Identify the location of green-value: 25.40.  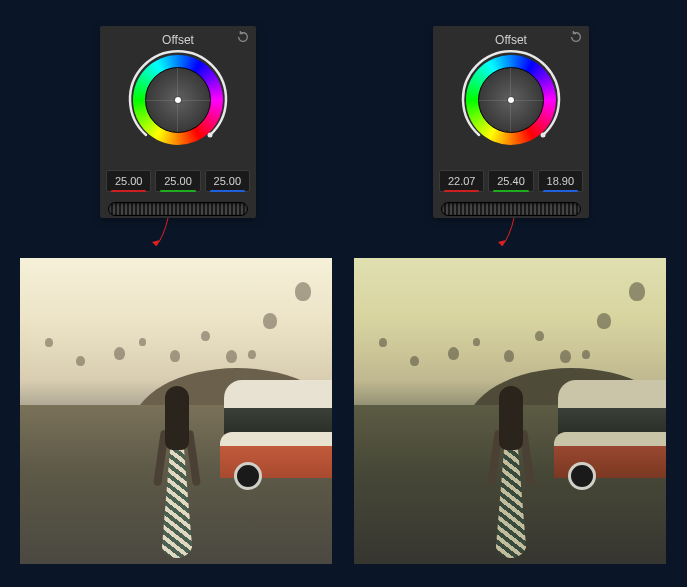
(511, 181).